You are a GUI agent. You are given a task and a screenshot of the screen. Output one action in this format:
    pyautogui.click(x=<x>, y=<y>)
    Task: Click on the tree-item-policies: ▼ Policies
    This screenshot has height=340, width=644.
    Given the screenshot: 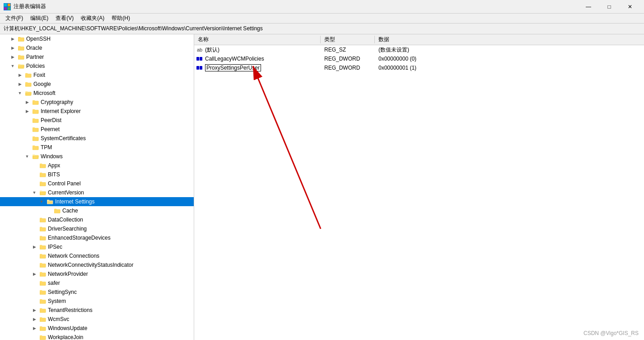 What is the action you would take?
    pyautogui.click(x=97, y=66)
    